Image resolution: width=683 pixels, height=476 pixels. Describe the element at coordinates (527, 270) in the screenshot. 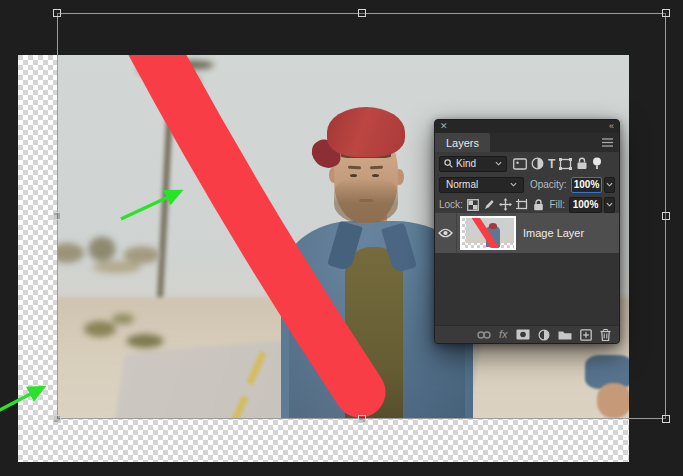

I see `layer-list: Image Layer` at that location.